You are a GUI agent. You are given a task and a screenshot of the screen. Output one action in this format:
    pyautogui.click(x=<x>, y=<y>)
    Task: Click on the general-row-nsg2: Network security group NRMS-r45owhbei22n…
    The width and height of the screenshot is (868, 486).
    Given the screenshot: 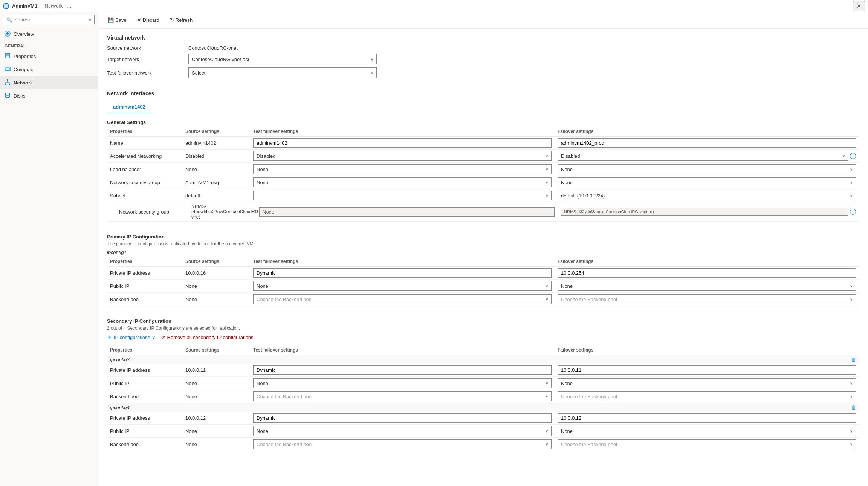 What is the action you would take?
    pyautogui.click(x=483, y=212)
    